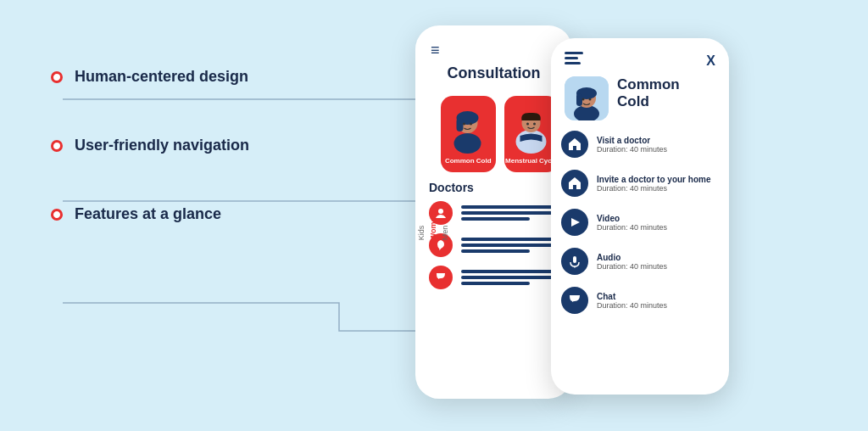 The width and height of the screenshot is (868, 431). I want to click on feature-label-3: Features at a glance, so click(147, 214).